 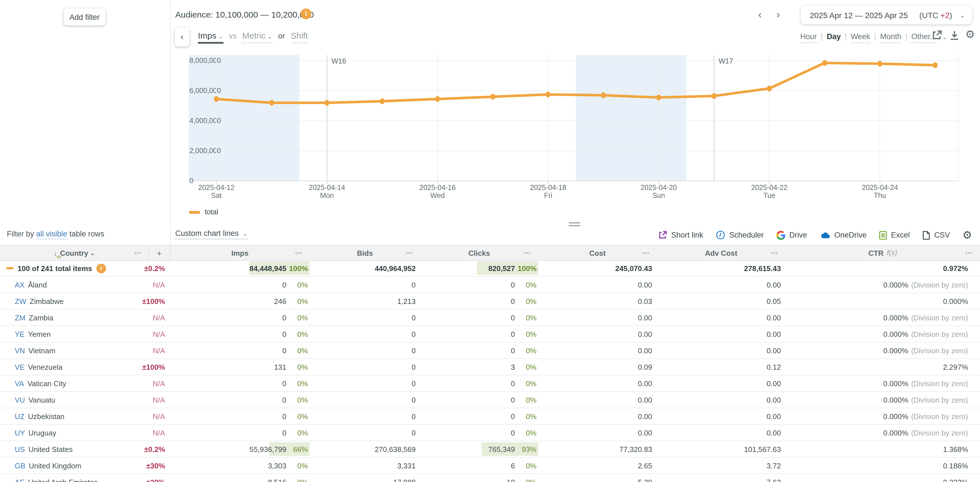 What do you see at coordinates (894, 235) in the screenshot?
I see `export-excel: Excel` at bounding box center [894, 235].